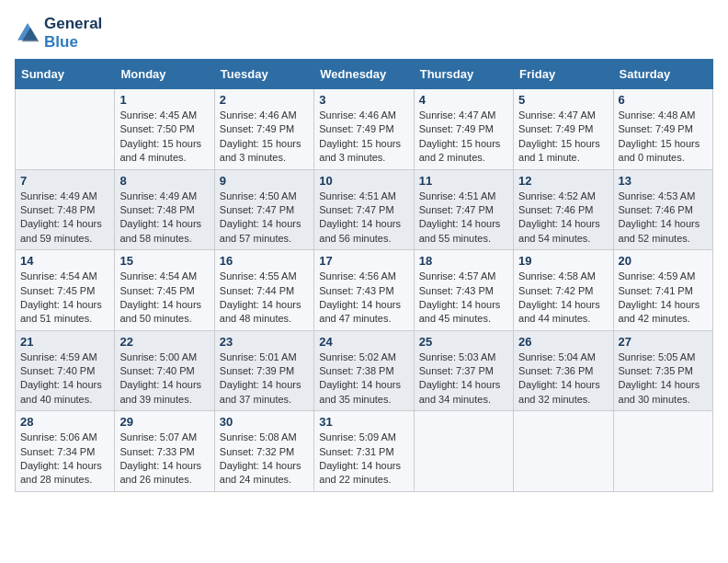  Describe the element at coordinates (164, 137) in the screenshot. I see `day-info: Sunrise: 4:45 AMSunset: 7:50 PMDaylight:…` at that location.